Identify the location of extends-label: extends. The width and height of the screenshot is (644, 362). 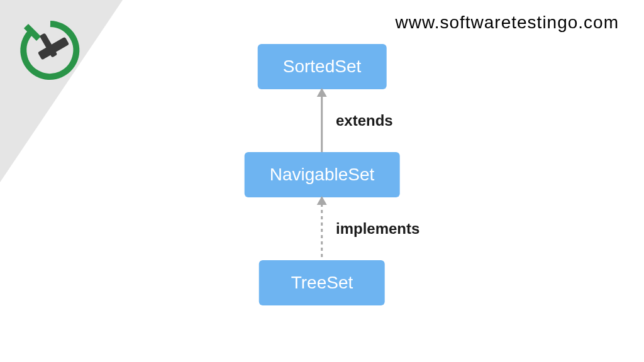
(365, 121).